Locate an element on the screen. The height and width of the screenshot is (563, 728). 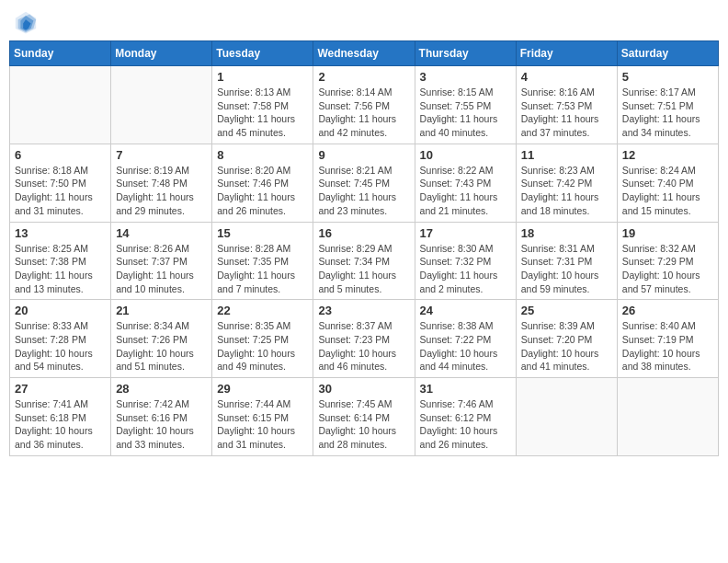
calendar-week-row: 27Sunrise: 7:41 AM Sunset: 6:18 PM Dayli… is located at coordinates (364, 418).